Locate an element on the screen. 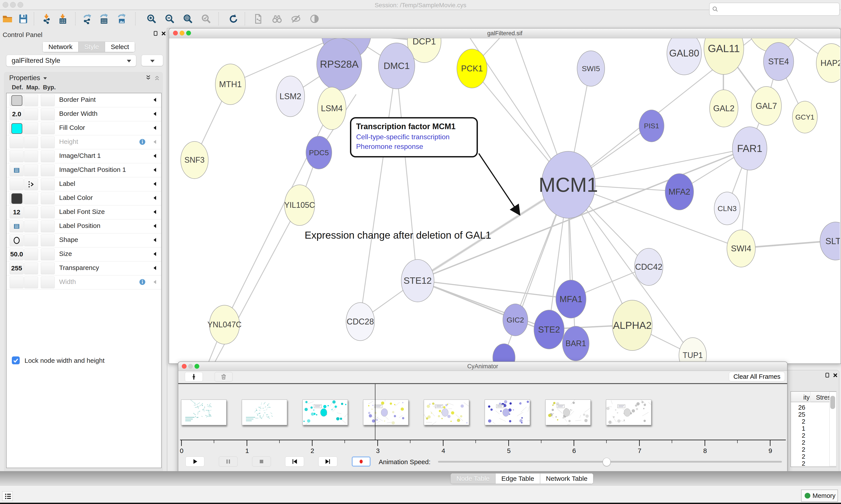 This screenshot has height=504, width=841. table-scrollbar-thumb is located at coordinates (833, 402).